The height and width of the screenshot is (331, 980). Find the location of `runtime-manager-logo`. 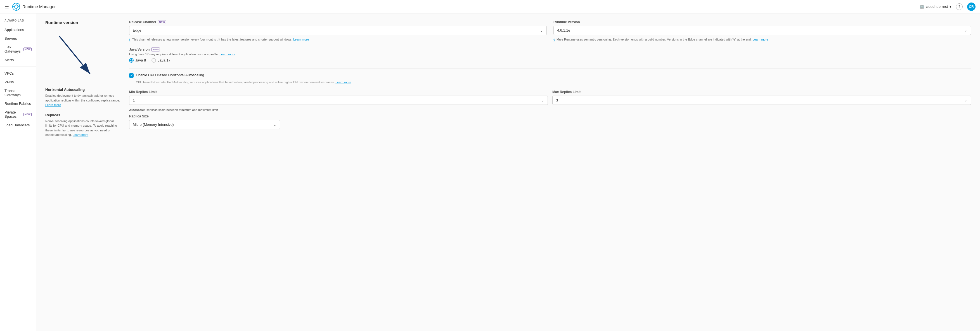

runtime-manager-logo is located at coordinates (16, 7).